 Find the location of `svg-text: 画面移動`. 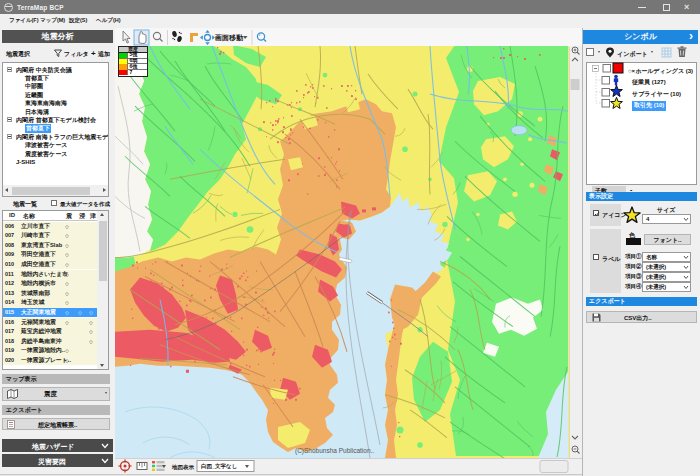

svg-text: 画面移動 is located at coordinates (228, 38).